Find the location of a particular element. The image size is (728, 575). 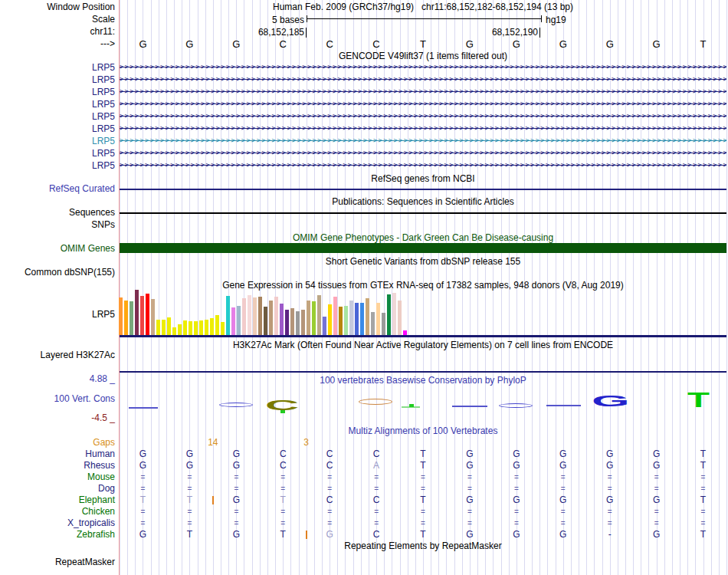

omim-genes-label: OMIM Genes is located at coordinates (57, 248).